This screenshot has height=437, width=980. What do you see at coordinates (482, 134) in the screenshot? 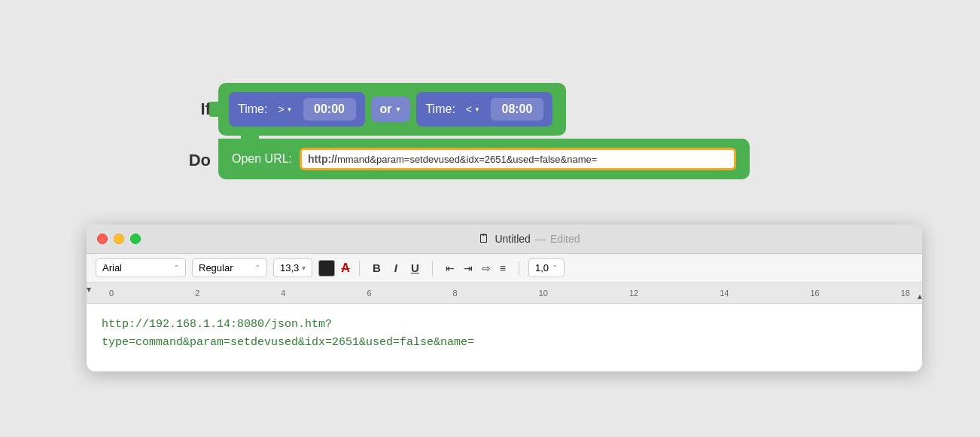
I see `automation-area: If Time: > 00:00 or Time: < 08:00 Do Ope…` at bounding box center [482, 134].